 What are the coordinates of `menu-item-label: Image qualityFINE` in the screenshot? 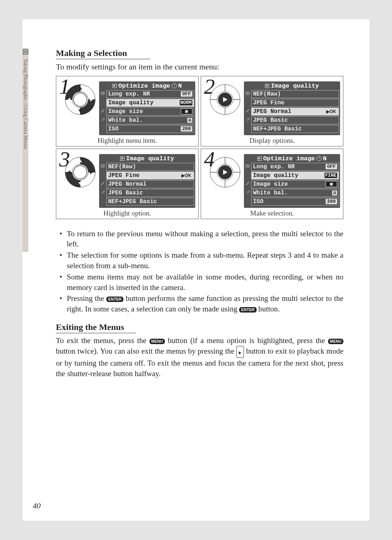 It's located at (295, 176).